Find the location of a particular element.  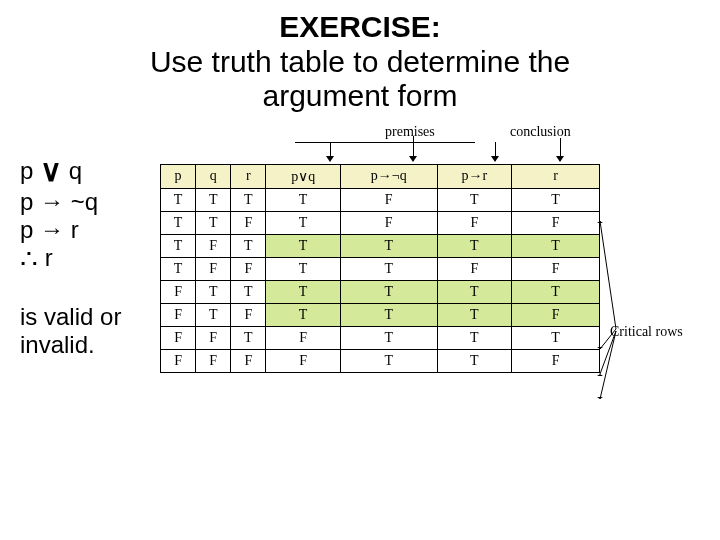

title-line2: Use truth table to determine the is located at coordinates (360, 62).